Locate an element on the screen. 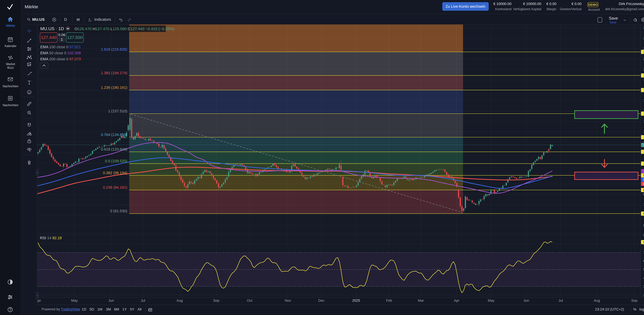  svg-text: Dec is located at coordinates (322, 301).